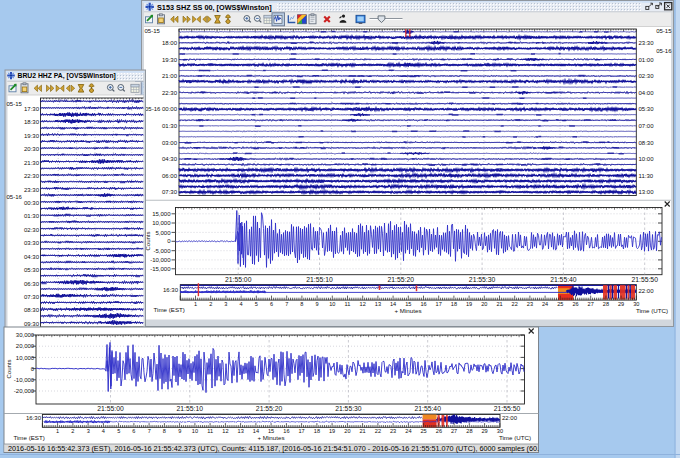 This screenshot has width=680, height=458. Describe the element at coordinates (408, 310) in the screenshot. I see `svg-text: + Minutes` at that location.